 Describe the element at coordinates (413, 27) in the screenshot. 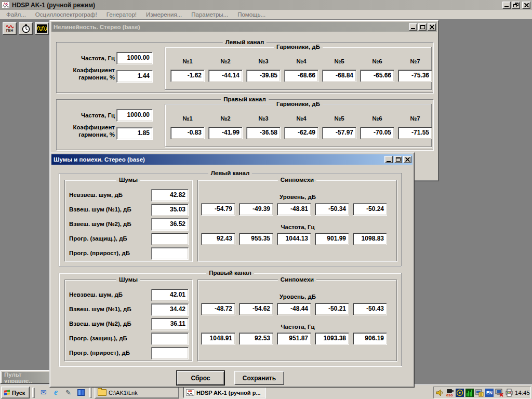

I see `nl-minimize-button` at that location.